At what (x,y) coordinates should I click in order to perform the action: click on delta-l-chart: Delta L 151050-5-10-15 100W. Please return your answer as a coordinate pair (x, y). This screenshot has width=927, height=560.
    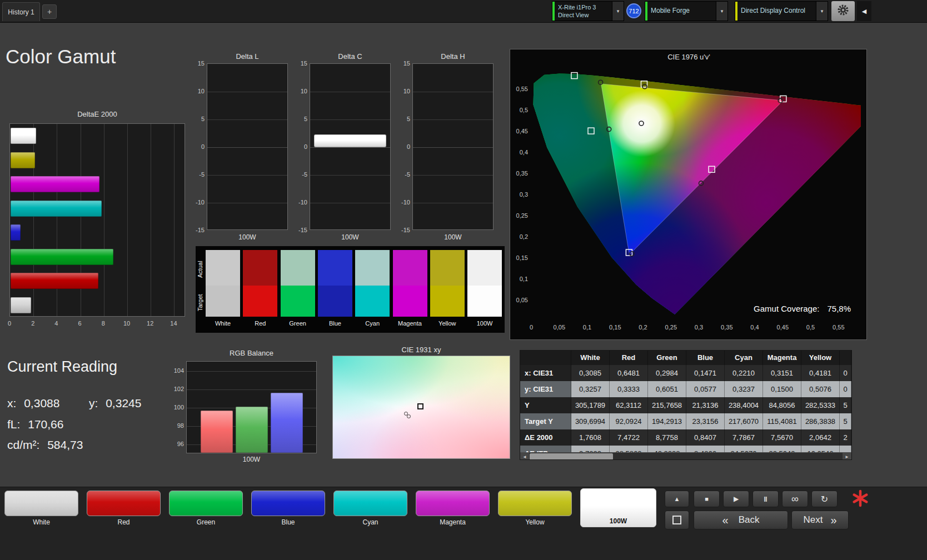
    Looking at the image, I should click on (241, 148).